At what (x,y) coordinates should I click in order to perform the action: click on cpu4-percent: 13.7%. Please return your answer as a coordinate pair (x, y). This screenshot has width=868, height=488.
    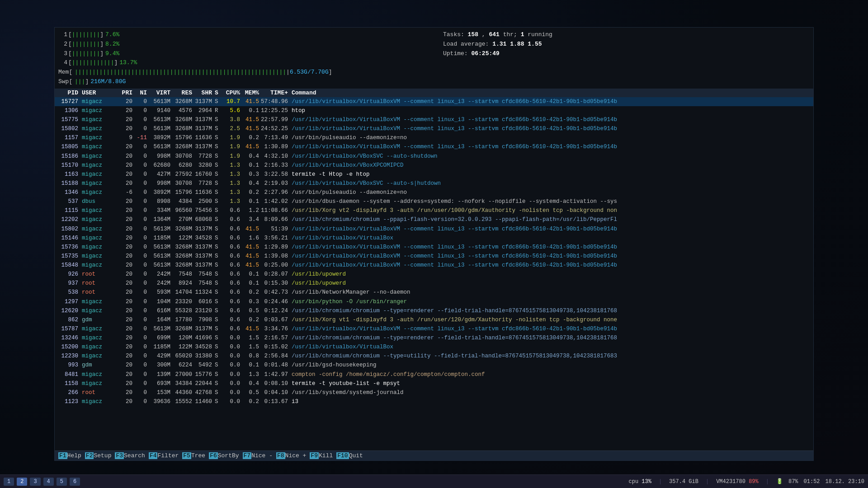
    Looking at the image, I should click on (128, 63).